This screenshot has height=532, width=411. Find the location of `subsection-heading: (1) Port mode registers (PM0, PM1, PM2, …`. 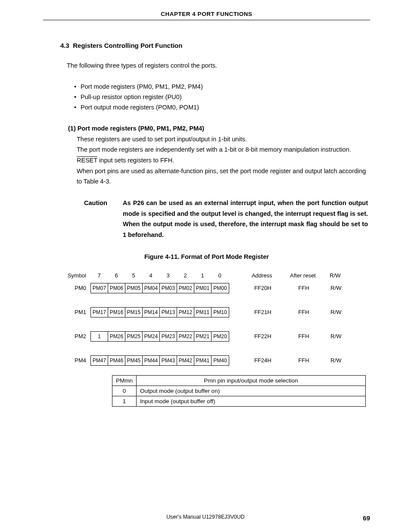

subsection-heading: (1) Port mode registers (PM0, PM1, PM2, … is located at coordinates (219, 128).